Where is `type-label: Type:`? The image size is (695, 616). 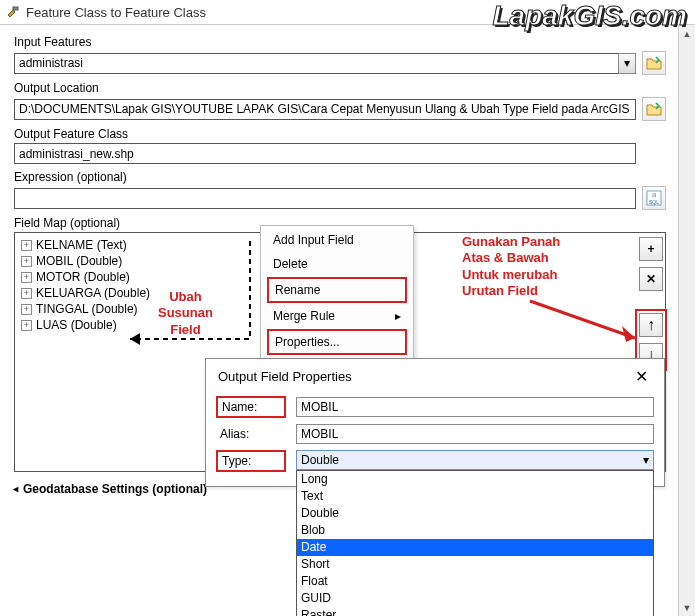
type-label: Type: is located at coordinates (251, 461).